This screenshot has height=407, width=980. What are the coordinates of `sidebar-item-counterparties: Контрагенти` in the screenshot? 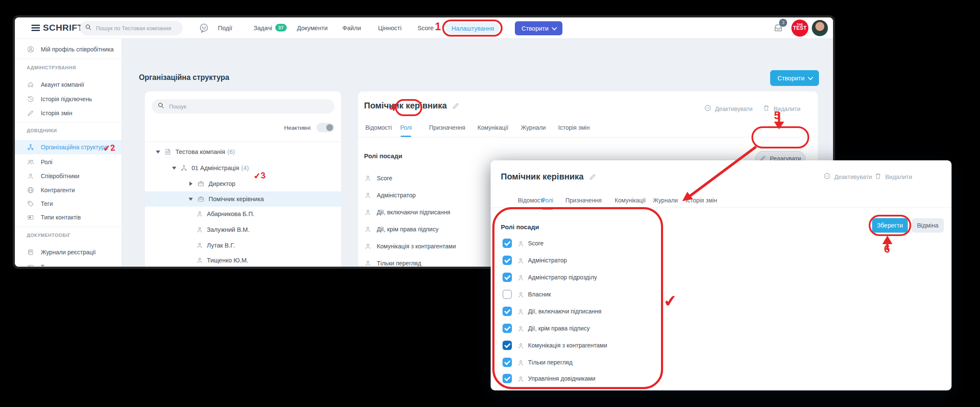 It's located at (68, 190).